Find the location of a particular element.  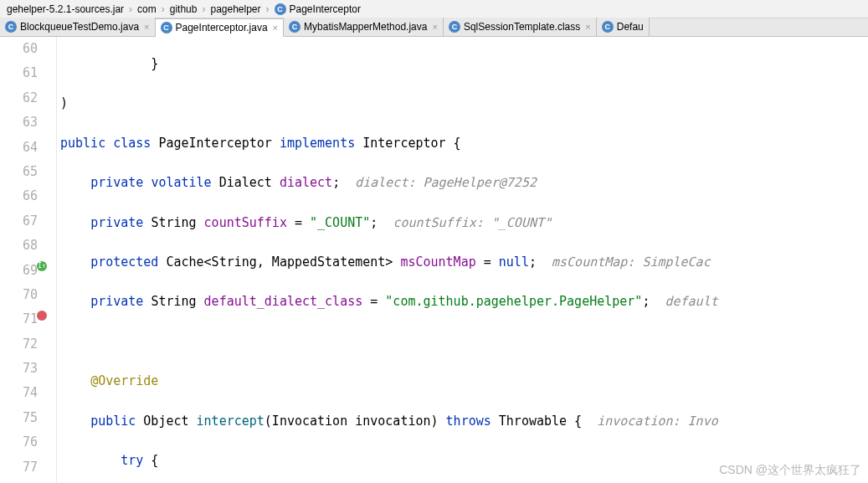

line-number: 66 is located at coordinates (18, 196).